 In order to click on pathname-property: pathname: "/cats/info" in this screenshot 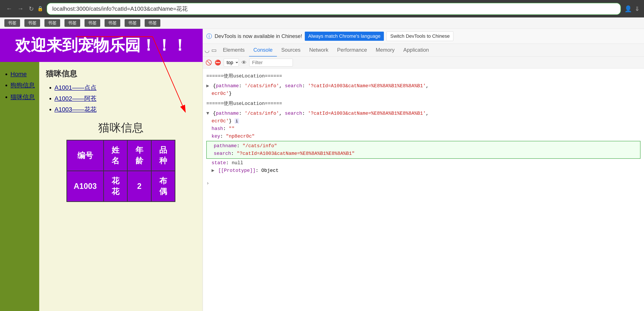, I will do `click(424, 146)`.